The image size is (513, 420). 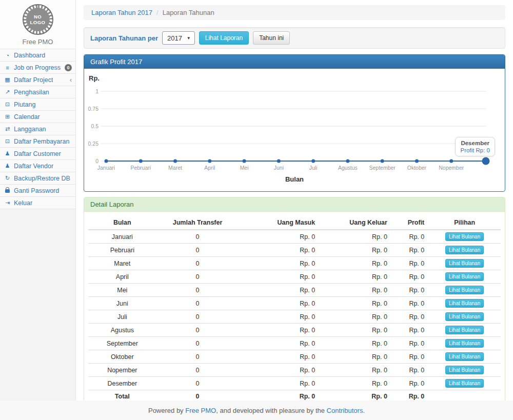 I want to click on chart-x-axis-label: Bulan, so click(x=294, y=179).